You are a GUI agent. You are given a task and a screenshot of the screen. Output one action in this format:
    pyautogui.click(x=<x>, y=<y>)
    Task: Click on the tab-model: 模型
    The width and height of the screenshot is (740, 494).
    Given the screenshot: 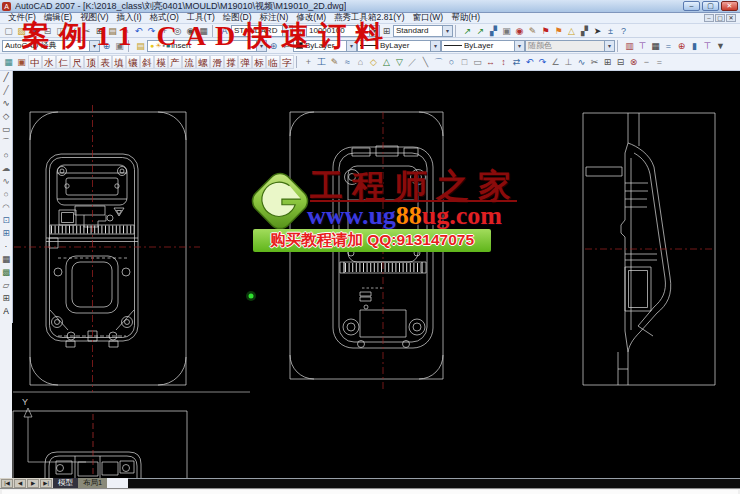 What is the action you would take?
    pyautogui.click(x=66, y=483)
    